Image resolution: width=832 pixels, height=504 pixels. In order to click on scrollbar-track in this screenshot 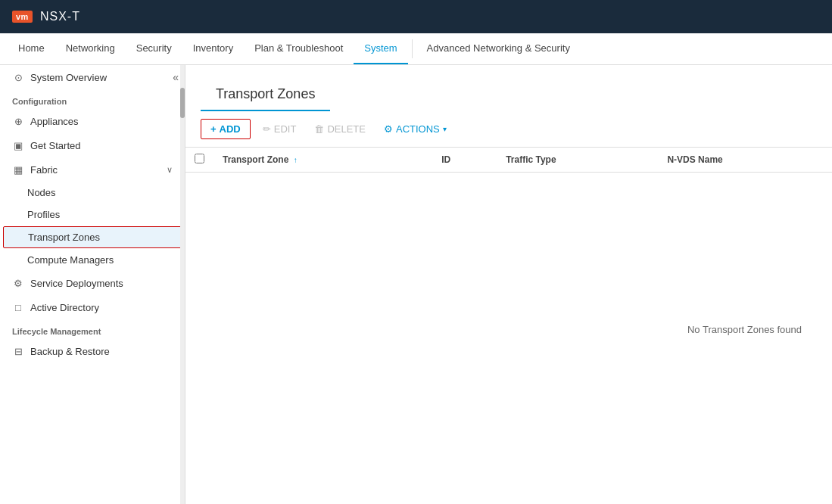, I will do `click(182, 285)`.